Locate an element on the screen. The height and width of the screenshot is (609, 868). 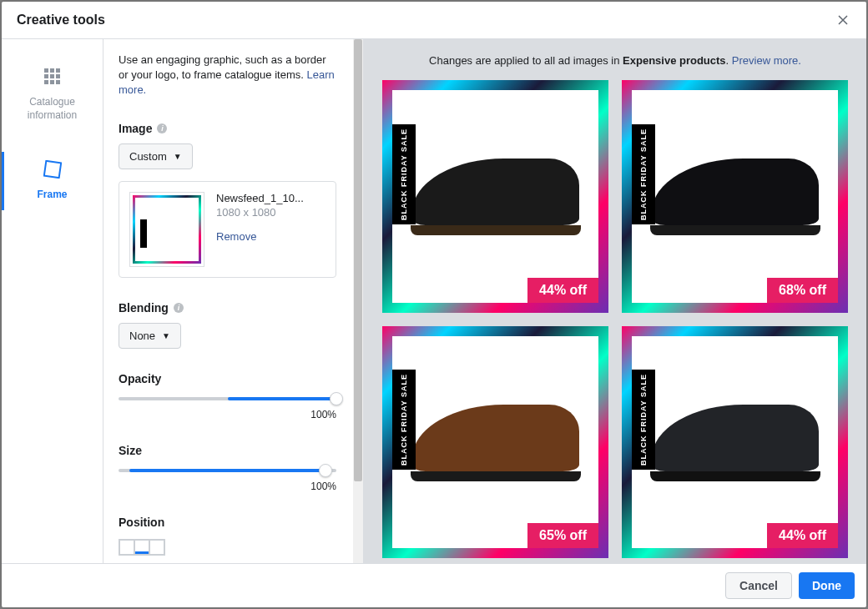
cancel-button: Cancel is located at coordinates (759, 586).